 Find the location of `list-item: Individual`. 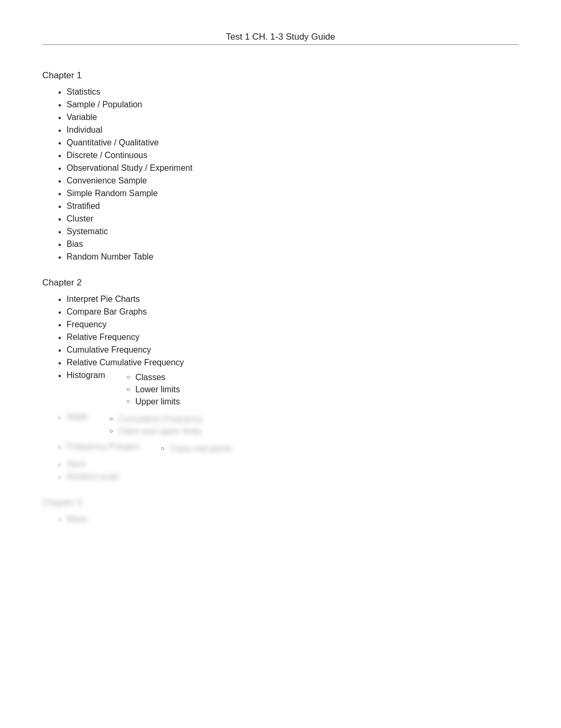

list-item: Individual is located at coordinates (288, 130).